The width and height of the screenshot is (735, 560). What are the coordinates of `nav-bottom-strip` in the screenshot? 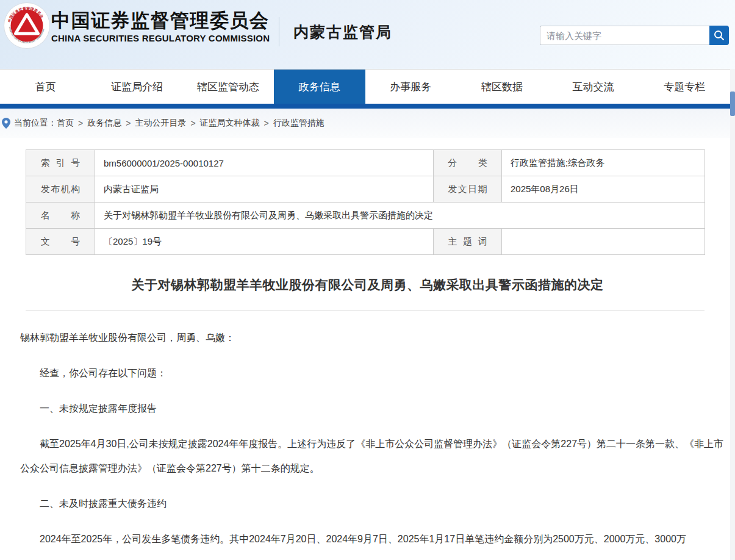 It's located at (365, 106).